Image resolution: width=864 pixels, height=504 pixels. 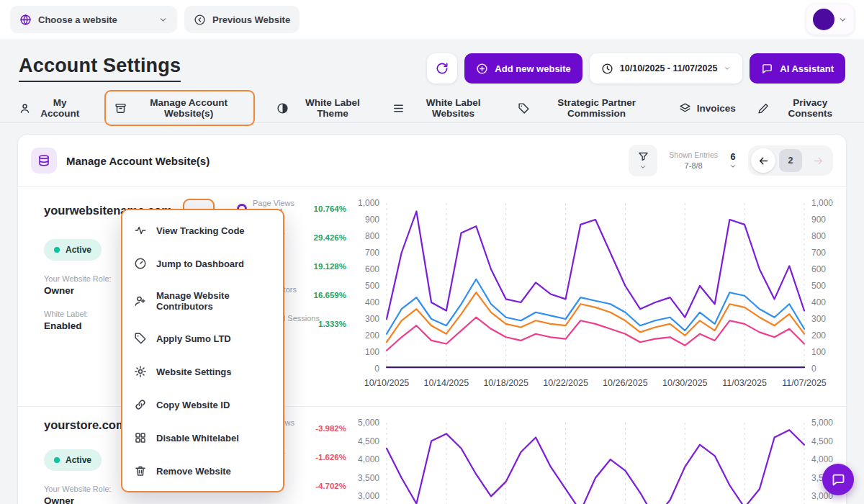 What do you see at coordinates (791, 161) in the screenshot?
I see `current-page-indicator: 2` at bounding box center [791, 161].